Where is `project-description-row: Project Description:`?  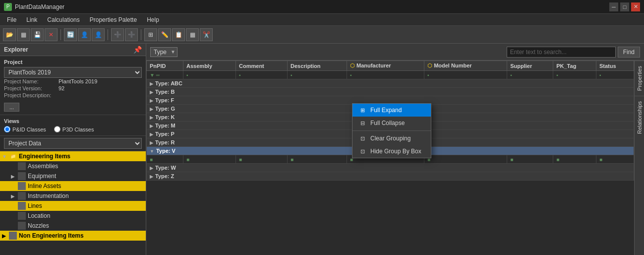 project-description-row: Project Description: is located at coordinates (73, 95).